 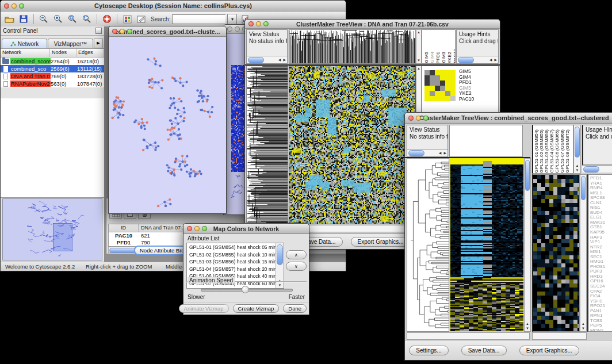 What do you see at coordinates (9, 19) in the screenshot?
I see `open-file-button` at bounding box center [9, 19].